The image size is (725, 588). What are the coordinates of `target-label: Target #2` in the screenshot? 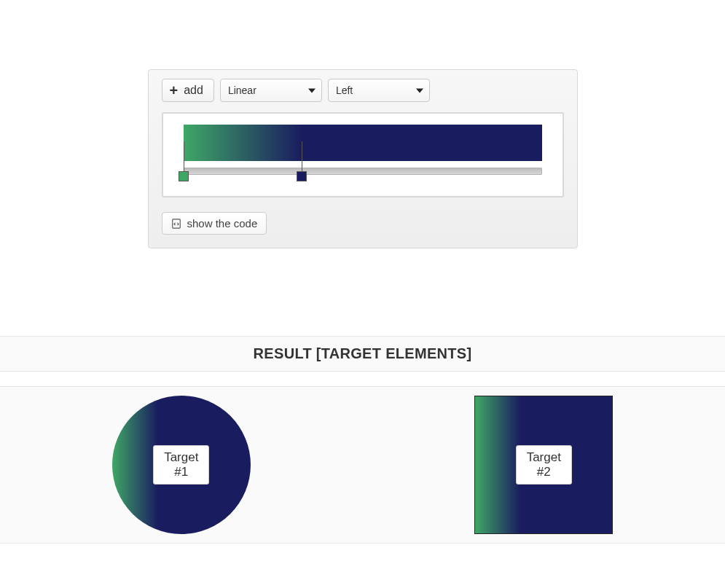 It's located at (544, 465).